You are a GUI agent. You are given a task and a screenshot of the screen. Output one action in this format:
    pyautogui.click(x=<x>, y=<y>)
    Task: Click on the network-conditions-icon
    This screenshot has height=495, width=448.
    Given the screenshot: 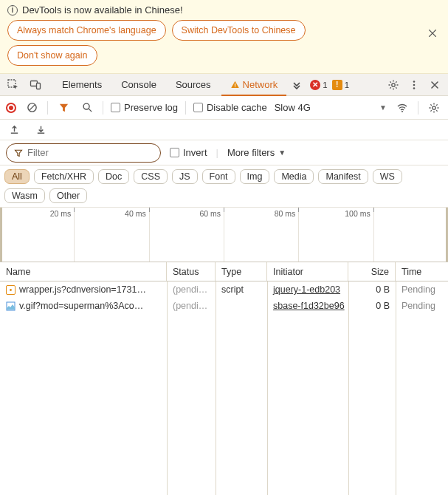 What is the action you would take?
    pyautogui.click(x=402, y=108)
    